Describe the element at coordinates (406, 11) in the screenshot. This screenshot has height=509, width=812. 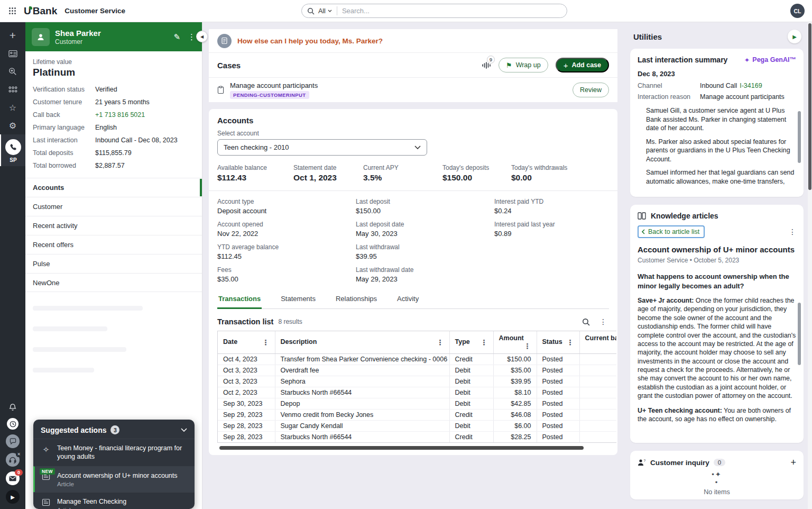
I see `top-bar: U Bank Customer Service All CL` at that location.